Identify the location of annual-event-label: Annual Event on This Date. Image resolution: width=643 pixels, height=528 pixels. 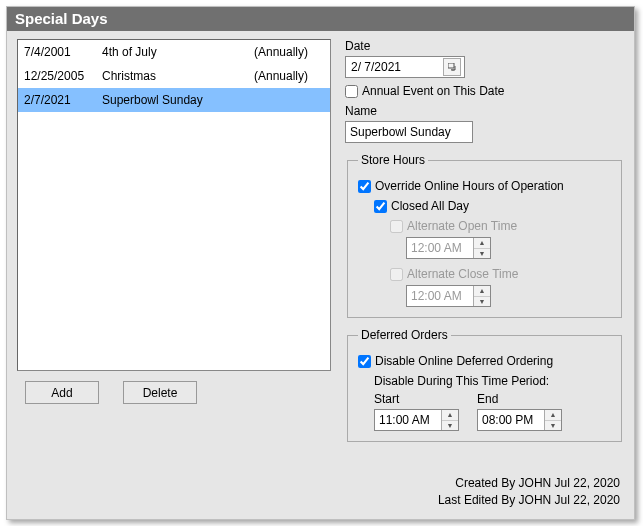
(434, 91).